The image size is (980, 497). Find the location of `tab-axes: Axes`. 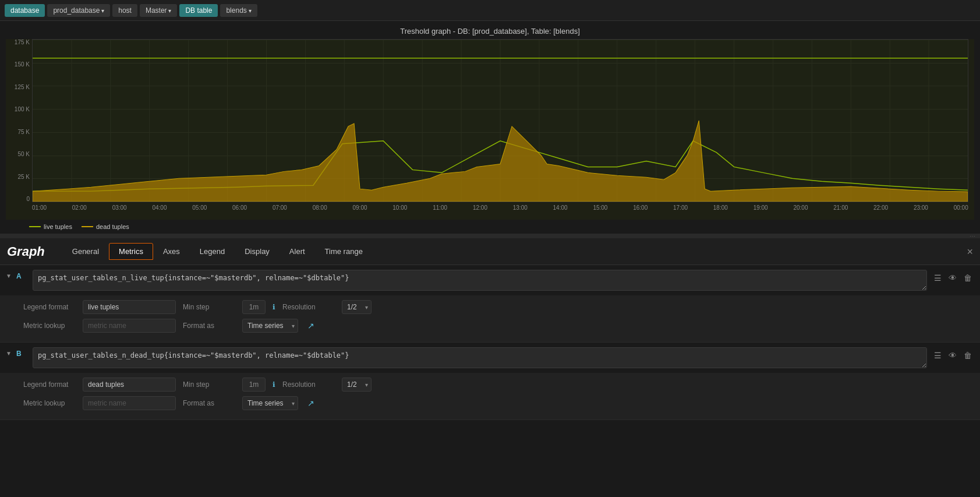

tab-axes: Axes is located at coordinates (171, 252).